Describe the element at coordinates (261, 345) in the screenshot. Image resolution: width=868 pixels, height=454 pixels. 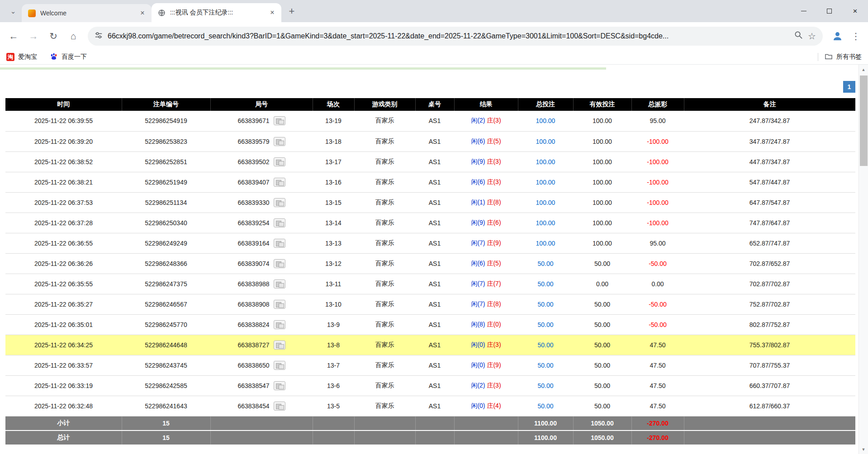
I see `cell-round: 663838727` at that location.